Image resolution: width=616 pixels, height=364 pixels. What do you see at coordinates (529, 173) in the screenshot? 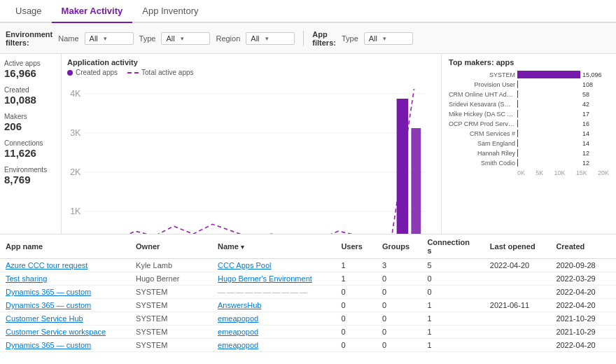
I see `makers-axis: 0K5K10K15K20K` at bounding box center [529, 173].